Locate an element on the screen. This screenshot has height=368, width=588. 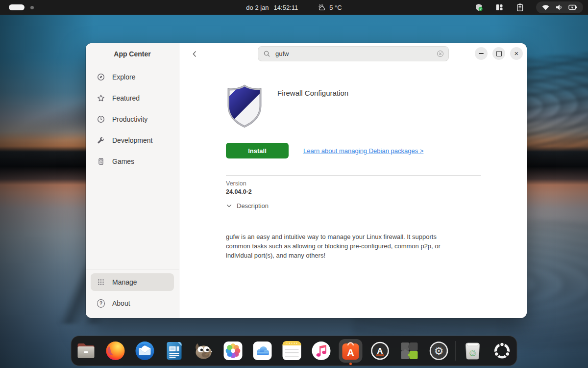
libreoffice-writer-icon is located at coordinates (174, 351).